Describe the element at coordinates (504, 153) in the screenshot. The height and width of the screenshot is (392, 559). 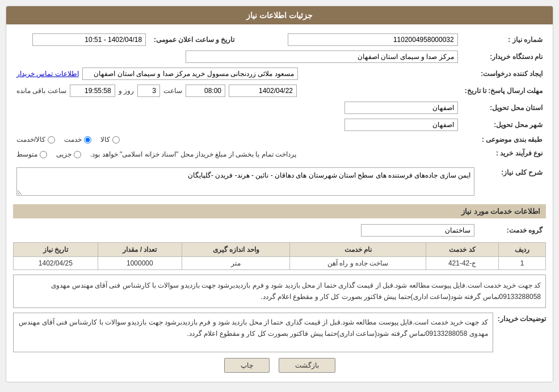
I see `process-label: نوع فرآیند خرید :` at that location.